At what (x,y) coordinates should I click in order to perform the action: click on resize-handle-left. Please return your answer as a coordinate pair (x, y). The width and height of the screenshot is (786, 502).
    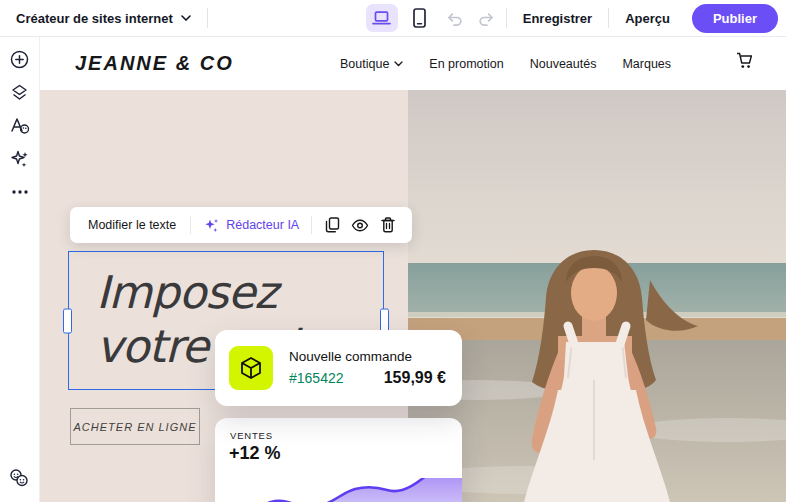
    Looking at the image, I should click on (68, 320).